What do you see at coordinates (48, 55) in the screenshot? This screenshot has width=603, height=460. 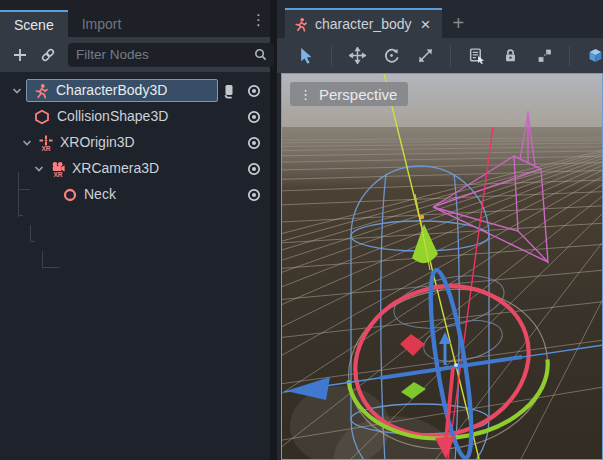 I see `instance-scene-button` at bounding box center [48, 55].